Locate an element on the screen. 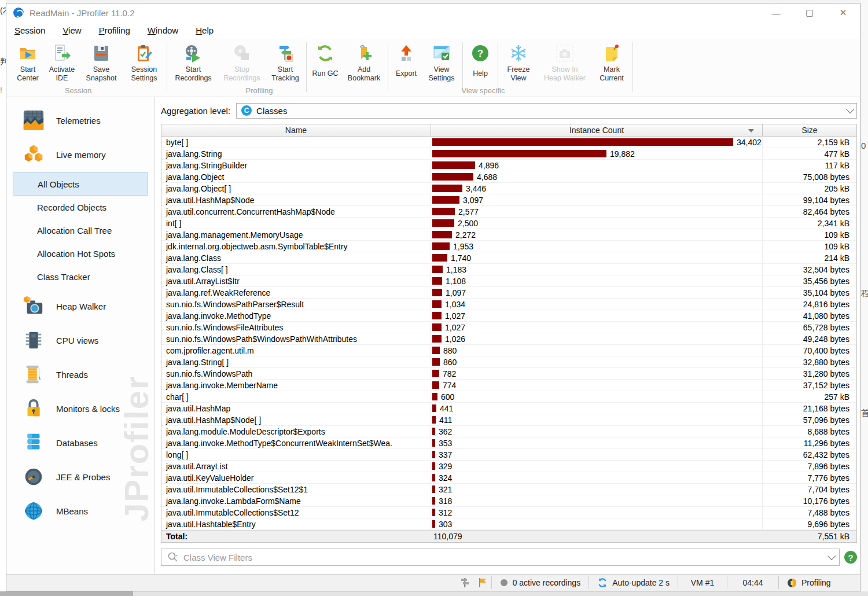  filter-help-icon: ? is located at coordinates (851, 557).